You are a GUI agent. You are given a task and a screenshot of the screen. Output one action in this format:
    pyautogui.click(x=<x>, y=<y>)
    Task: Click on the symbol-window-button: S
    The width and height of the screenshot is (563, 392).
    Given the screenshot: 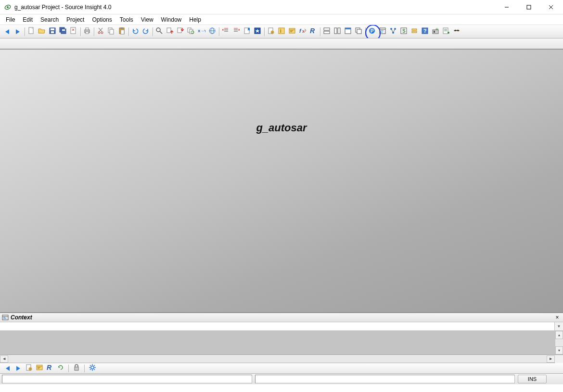 What is the action you would take?
    pyautogui.click(x=404, y=32)
    